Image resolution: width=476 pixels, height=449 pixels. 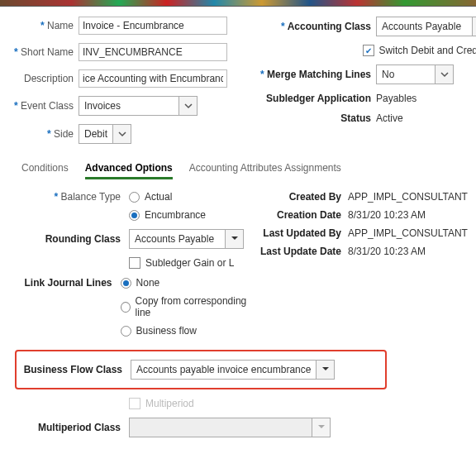 I want to click on tab-bar: Conditions Advanced Options Accounting A…, so click(x=245, y=170).